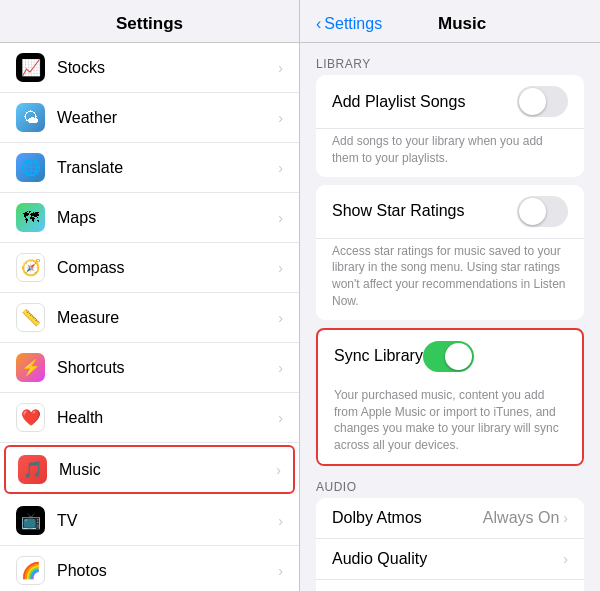  What do you see at coordinates (349, 24) in the screenshot?
I see `back-button: ‹ Settings` at bounding box center [349, 24].